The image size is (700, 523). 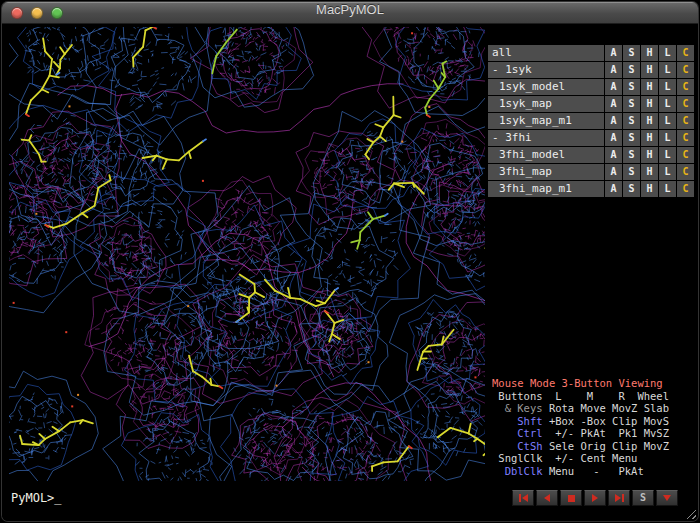 I want to click on prompt-text: PyMOL>_, so click(x=36, y=498).